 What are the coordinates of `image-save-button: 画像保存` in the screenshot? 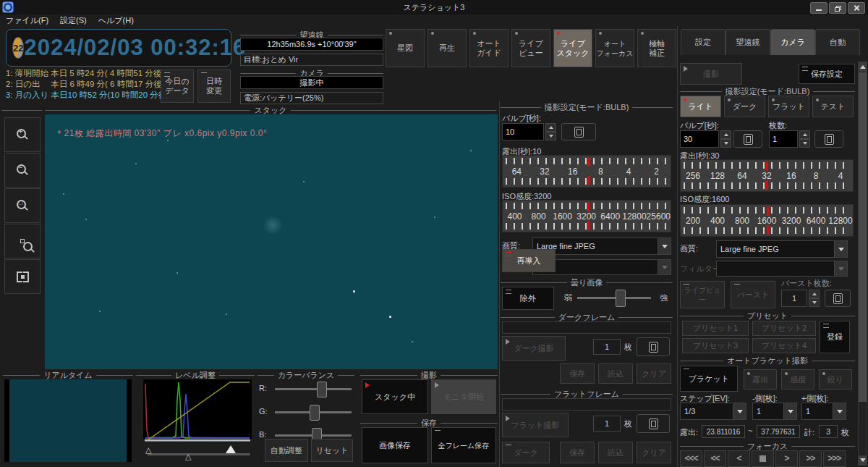 It's located at (395, 445).